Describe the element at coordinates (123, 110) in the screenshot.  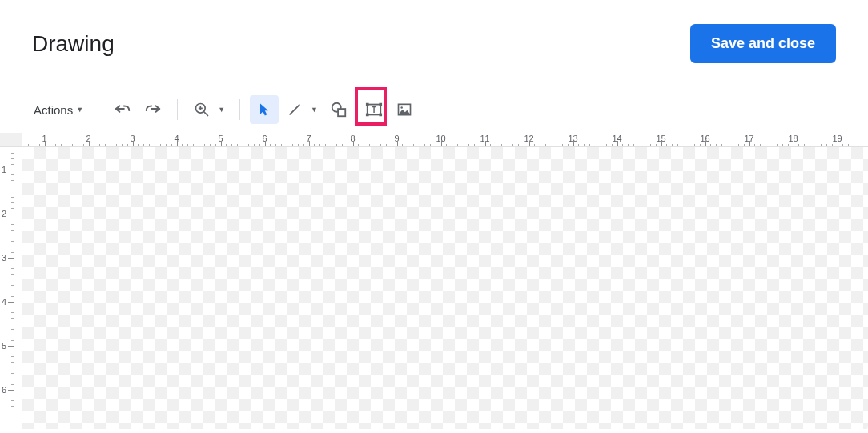
I see `undo-button` at that location.